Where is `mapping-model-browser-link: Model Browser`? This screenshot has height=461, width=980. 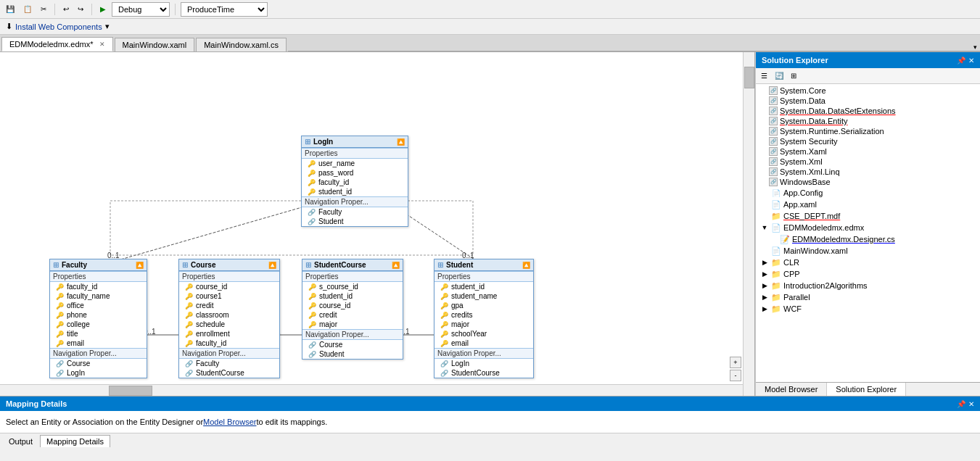 mapping-model-browser-link: Model Browser is located at coordinates (229, 422).